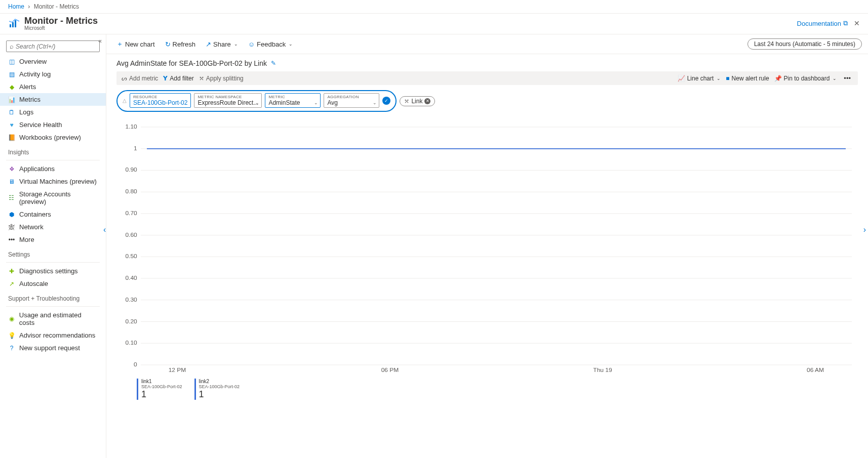 The image size is (868, 458). I want to click on line-chart-icon: 📈, so click(682, 78).